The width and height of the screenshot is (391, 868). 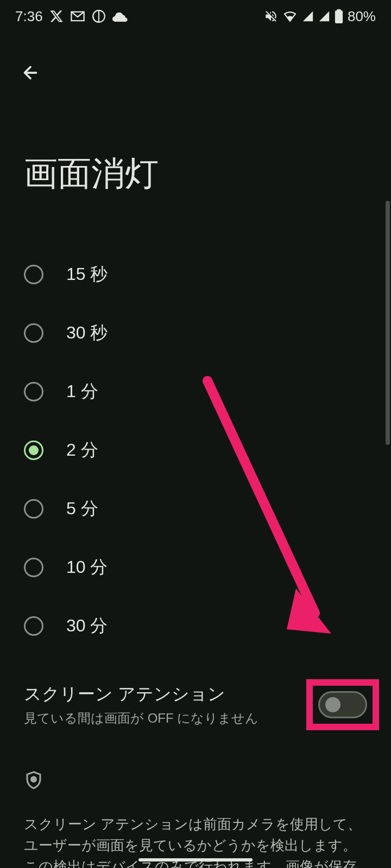 What do you see at coordinates (195, 333) in the screenshot?
I see `radio-option-30s: 30 秒` at bounding box center [195, 333].